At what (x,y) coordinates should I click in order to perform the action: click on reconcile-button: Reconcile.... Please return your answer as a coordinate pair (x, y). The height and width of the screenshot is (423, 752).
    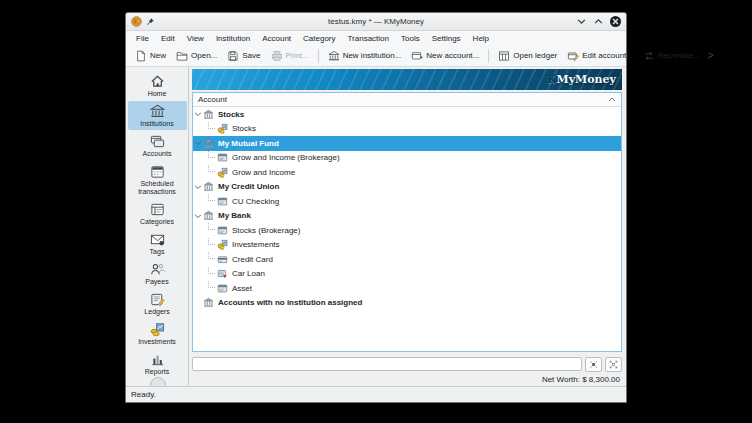
    Looking at the image, I should click on (672, 56).